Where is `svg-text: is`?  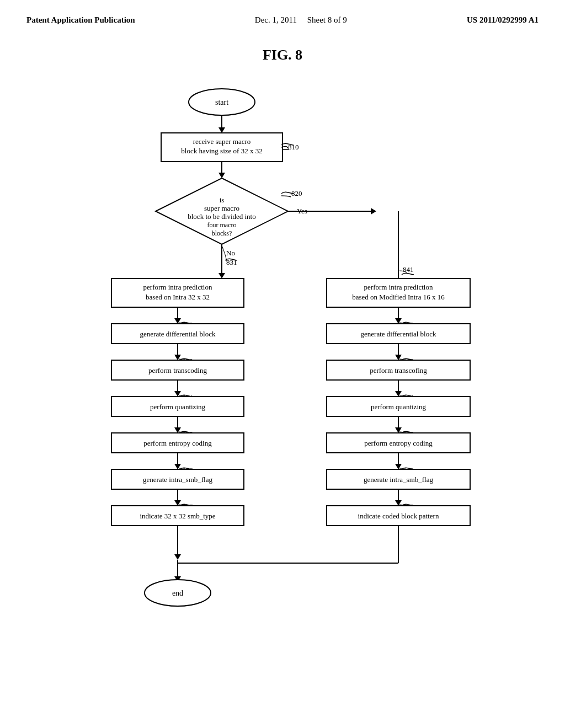 svg-text: is is located at coordinates (222, 200).